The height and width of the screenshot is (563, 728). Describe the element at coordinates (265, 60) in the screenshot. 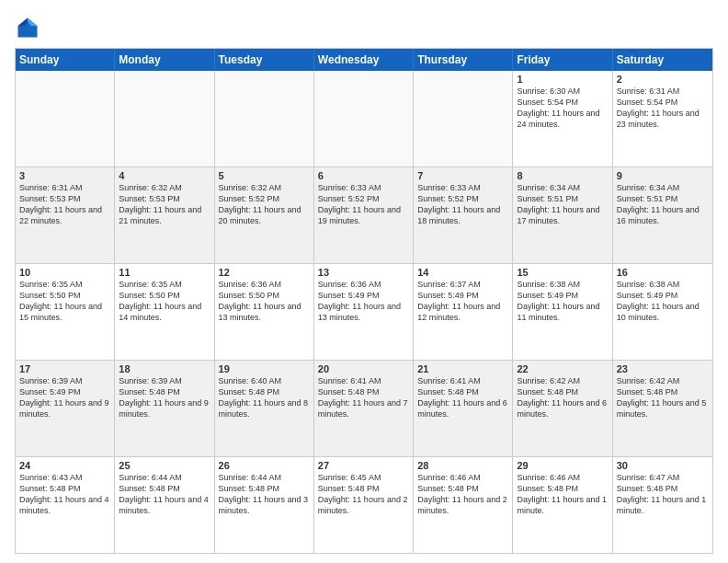

I see `header-day-tuesday: Tuesday` at that location.